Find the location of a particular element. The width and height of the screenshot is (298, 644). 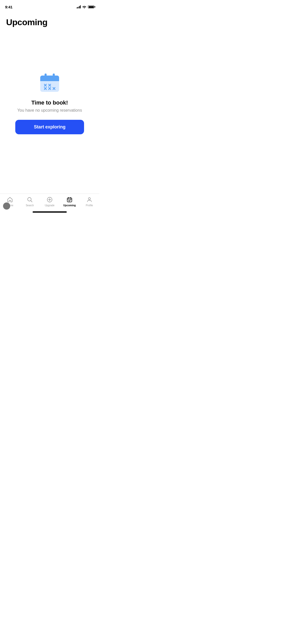

home-indicator is located at coordinates (50, 212).